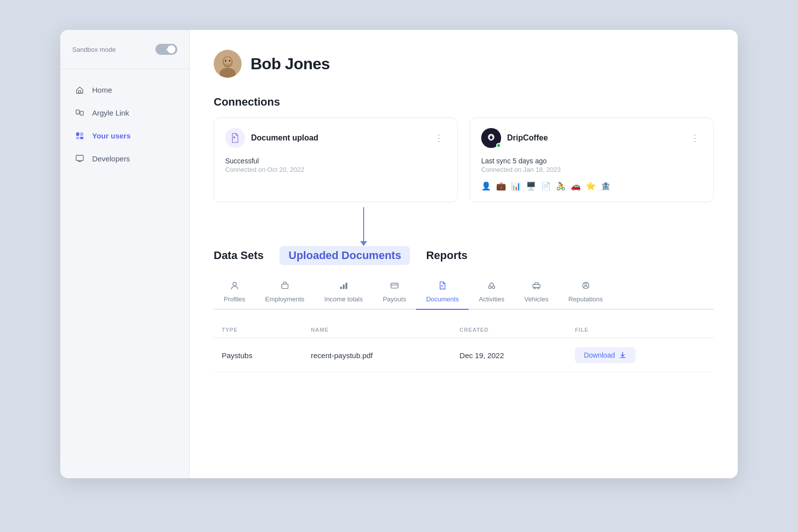  What do you see at coordinates (272, 138) in the screenshot?
I see `doc-upload-title-row: Document upload` at bounding box center [272, 138].